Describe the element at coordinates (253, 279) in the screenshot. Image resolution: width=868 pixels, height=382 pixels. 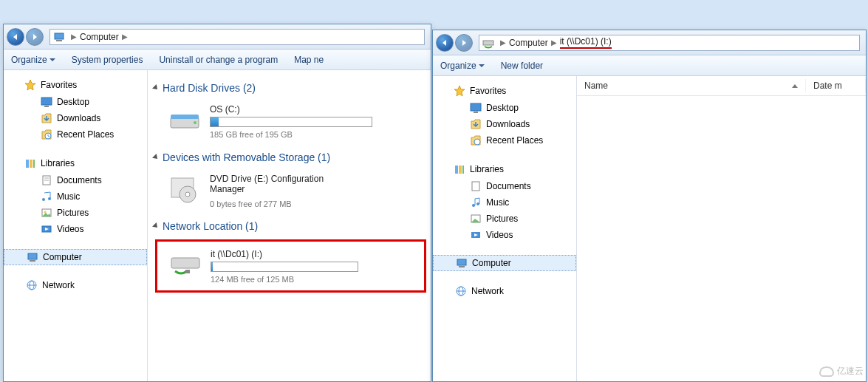
I see `drive-free: 124 MB free of 125 MB` at that location.